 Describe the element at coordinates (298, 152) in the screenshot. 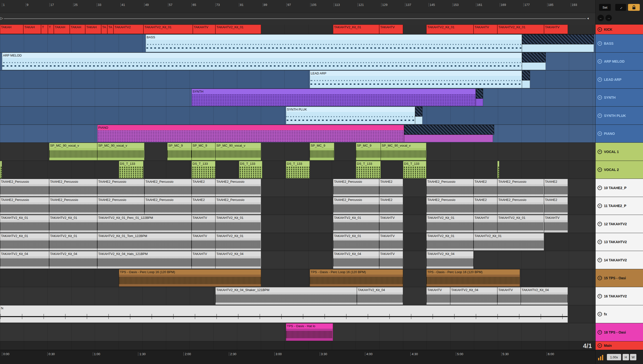

I see `track-lane-vocal-1: SP_MC_90_vocal_vSP_MC_90_vocal_vSP_MC_9S…` at that location.